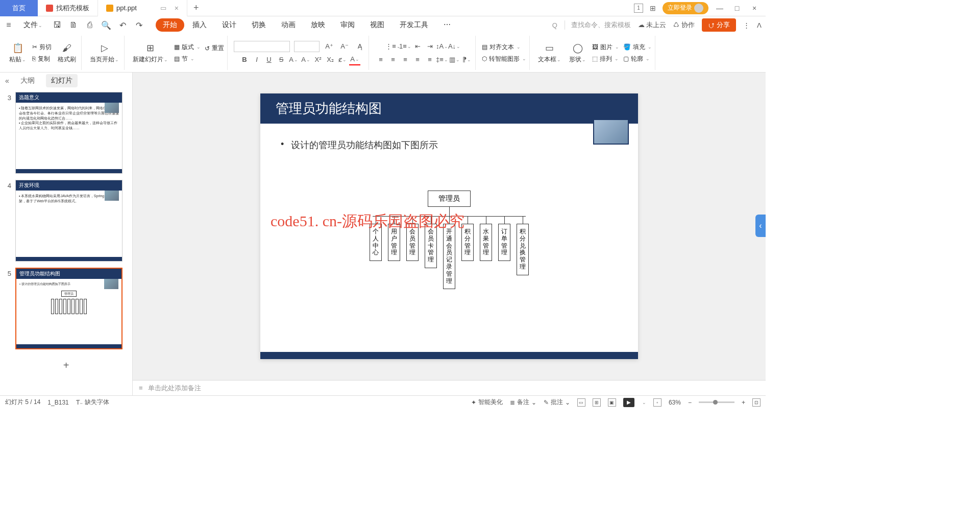 The width and height of the screenshot is (980, 521). What do you see at coordinates (90, 25) in the screenshot?
I see `print-icon: ⎙` at bounding box center [90, 25].